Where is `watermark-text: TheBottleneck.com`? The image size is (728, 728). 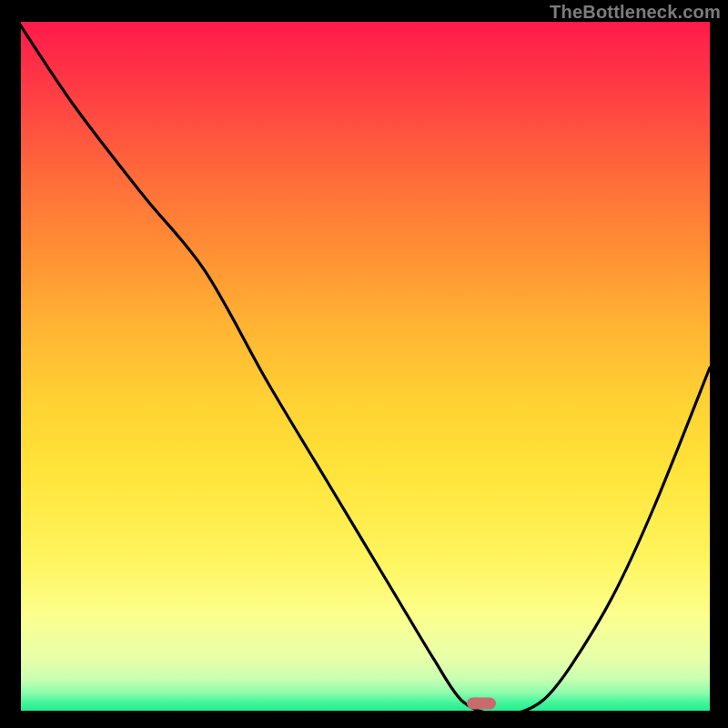 watermark-text: TheBottleneck.com is located at coordinates (635, 13).